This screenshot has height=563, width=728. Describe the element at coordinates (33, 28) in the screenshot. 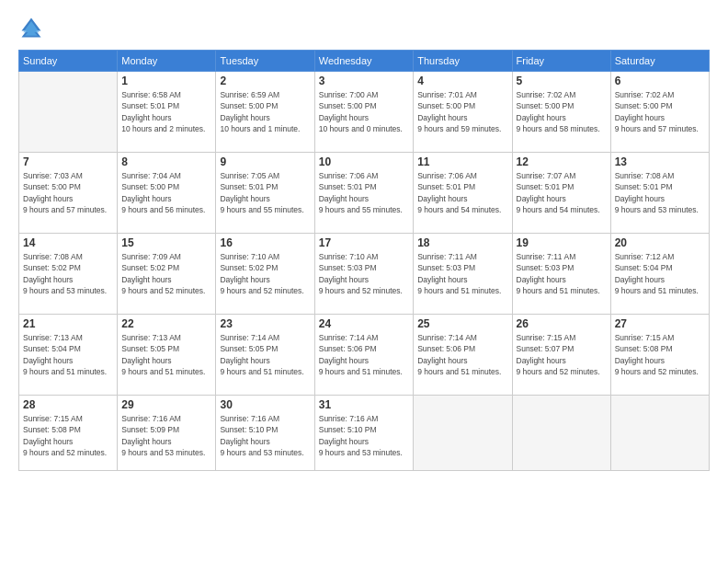

I see `logo` at that location.